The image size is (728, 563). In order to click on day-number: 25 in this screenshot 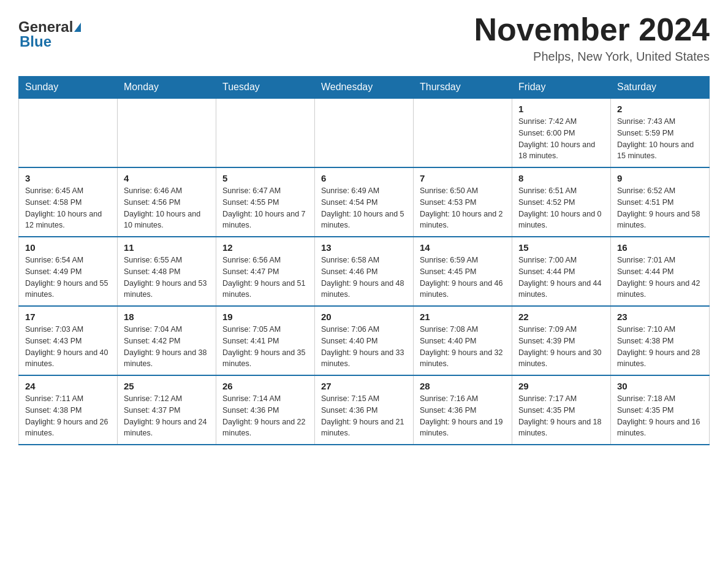, I will do `click(167, 386)`.